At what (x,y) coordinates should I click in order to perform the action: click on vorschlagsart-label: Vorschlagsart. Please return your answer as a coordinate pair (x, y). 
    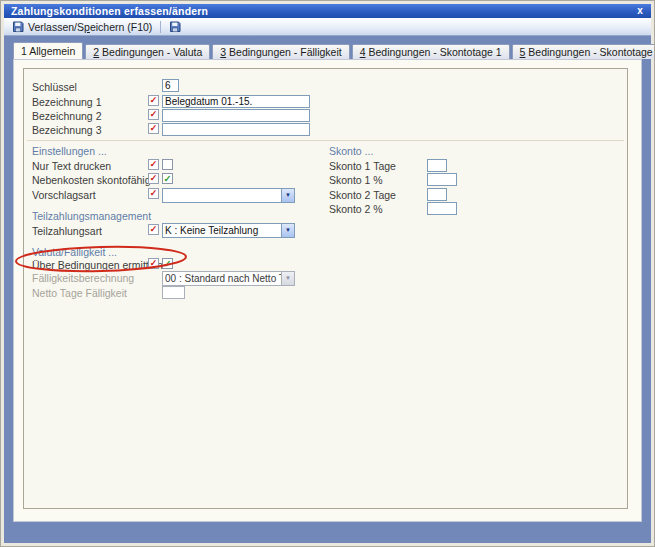
    Looking at the image, I should click on (64, 195).